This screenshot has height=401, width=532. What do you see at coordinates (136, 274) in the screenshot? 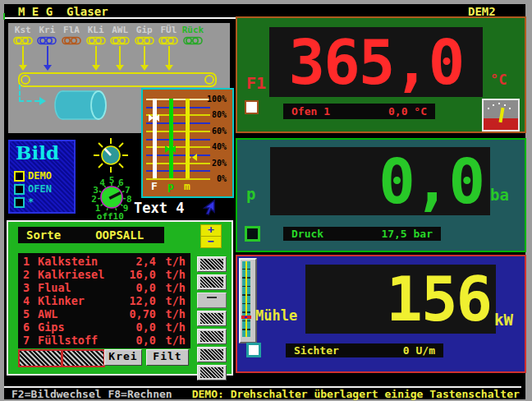
I see `material-rate: 16,0` at bounding box center [136, 274].